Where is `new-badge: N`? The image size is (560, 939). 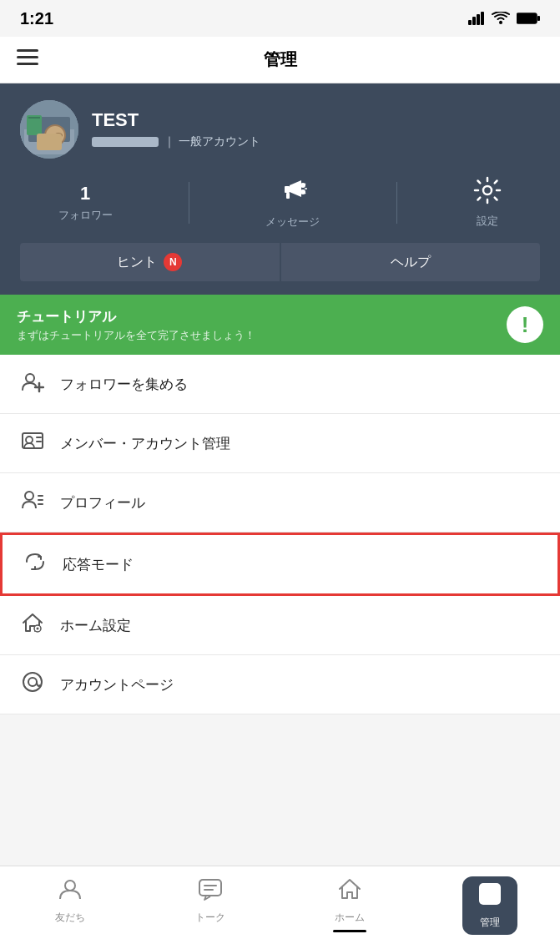 new-badge: N is located at coordinates (173, 262).